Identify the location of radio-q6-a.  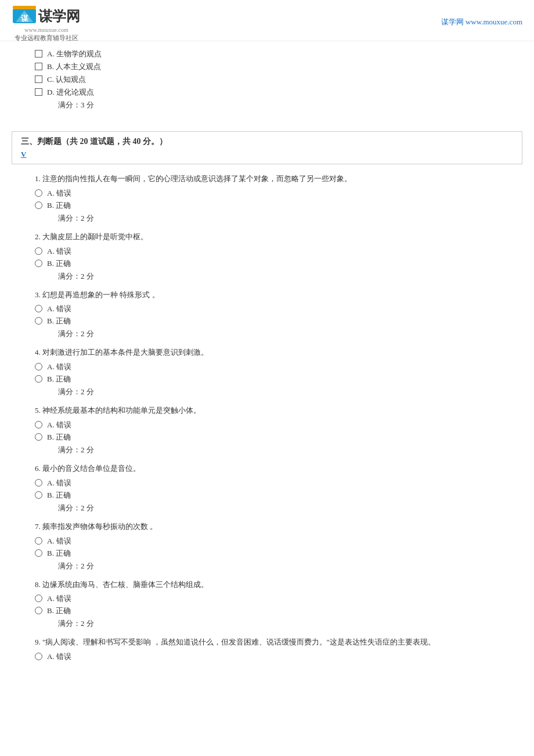
(38, 483).